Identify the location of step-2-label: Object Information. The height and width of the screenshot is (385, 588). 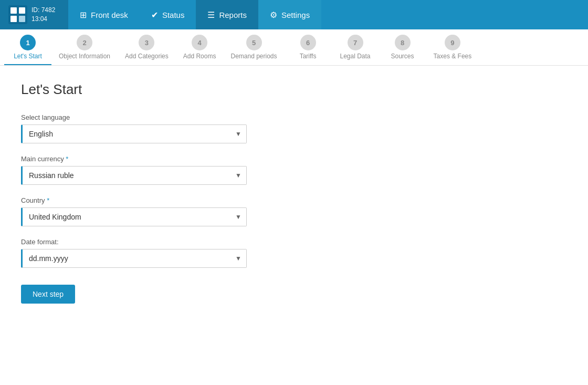
(85, 56).